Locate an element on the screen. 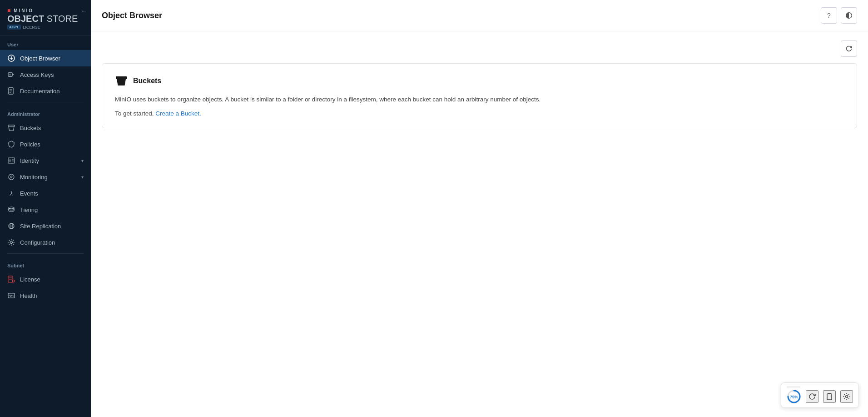  site-replication-label: Site Replication is located at coordinates (52, 226).